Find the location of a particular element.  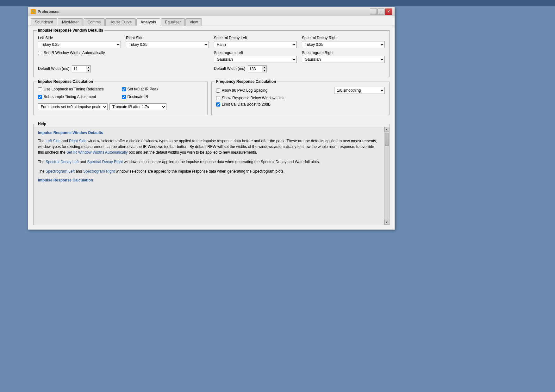

fr-calc-title: Frequency Response Calculation is located at coordinates (246, 82).